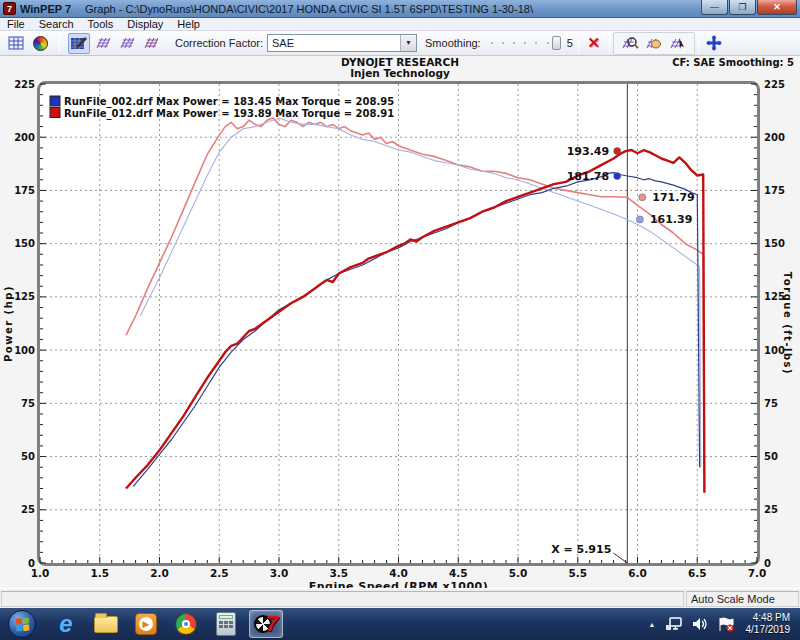  Describe the element at coordinates (399, 584) in the screenshot. I see `x-axis-title: Engine Speed (RPM x1000)` at that location.